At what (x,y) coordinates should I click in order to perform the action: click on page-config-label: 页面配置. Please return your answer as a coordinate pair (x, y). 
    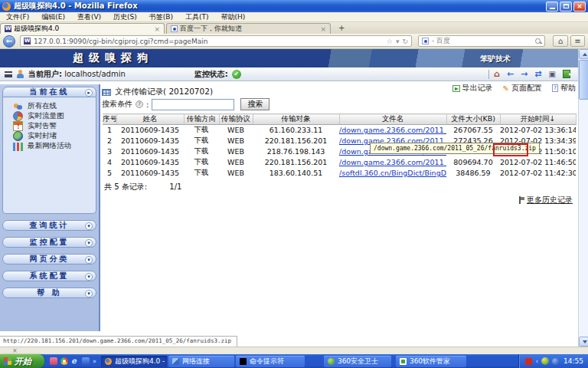
    Looking at the image, I should click on (527, 88).